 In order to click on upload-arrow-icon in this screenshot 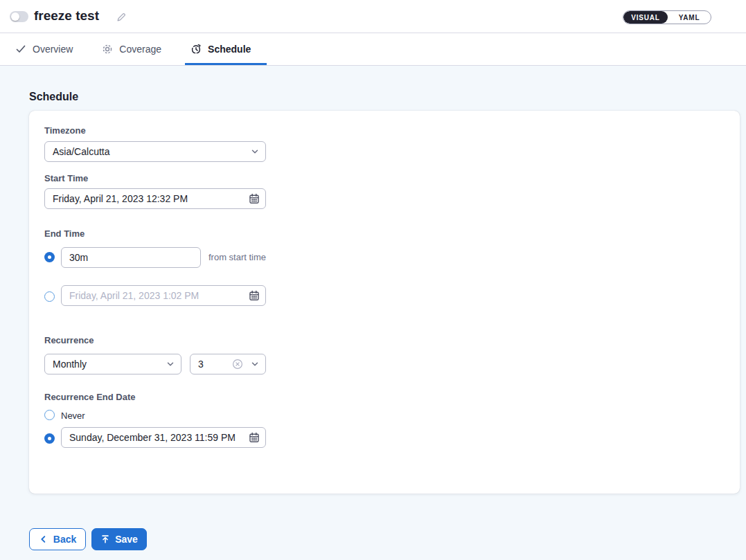, I will do `click(105, 539)`.